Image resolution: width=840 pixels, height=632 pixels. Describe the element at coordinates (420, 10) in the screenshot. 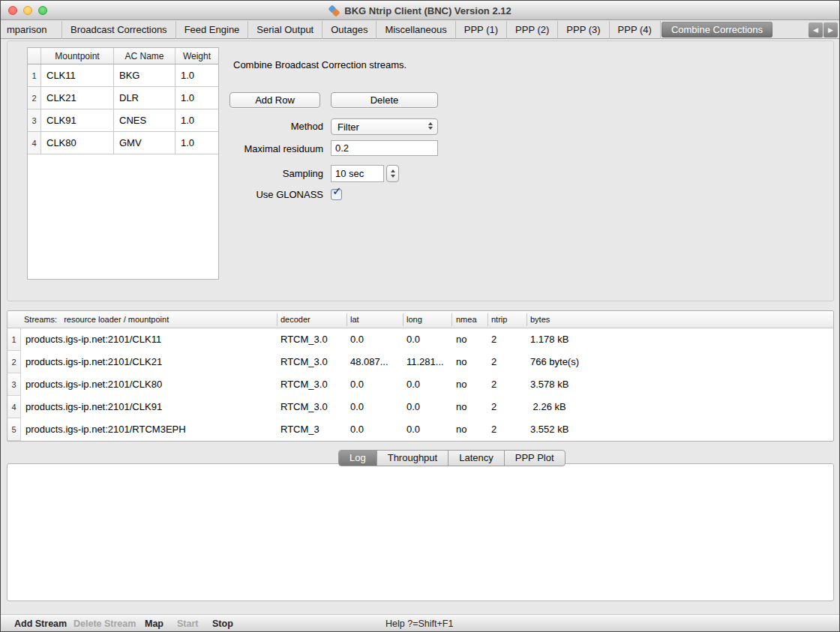

I see `title-bar: BKG Ntrip Client (BNC) Version 2.12` at that location.